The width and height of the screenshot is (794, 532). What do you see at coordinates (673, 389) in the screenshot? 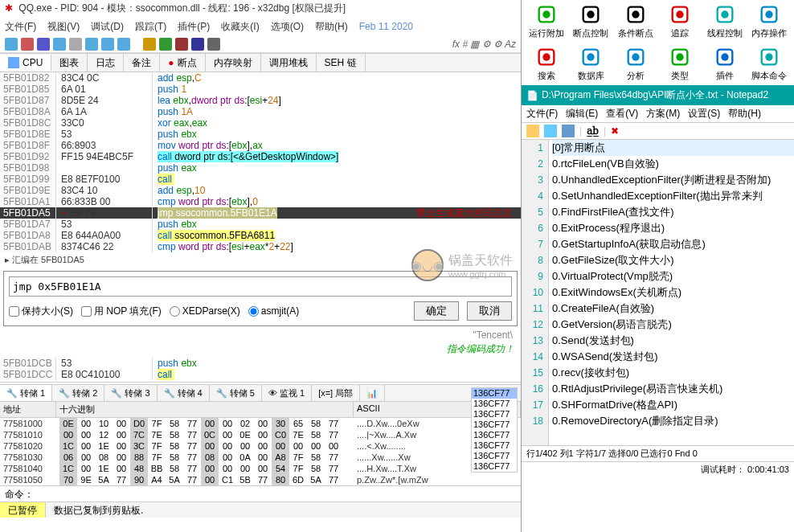
I see `text-line: 0.RtlAdjustPrivilege(易语言快速关机)` at bounding box center [673, 389].